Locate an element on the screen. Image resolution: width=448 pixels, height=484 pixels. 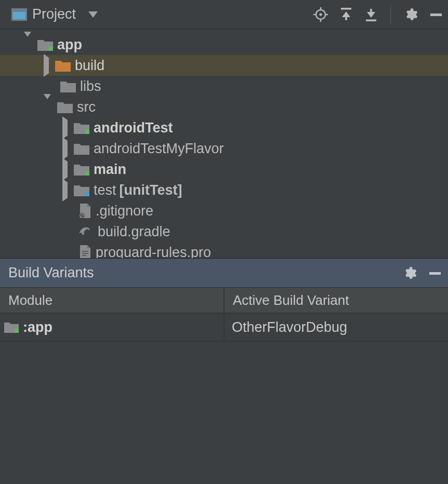
tree-label: test is located at coordinates (105, 190).